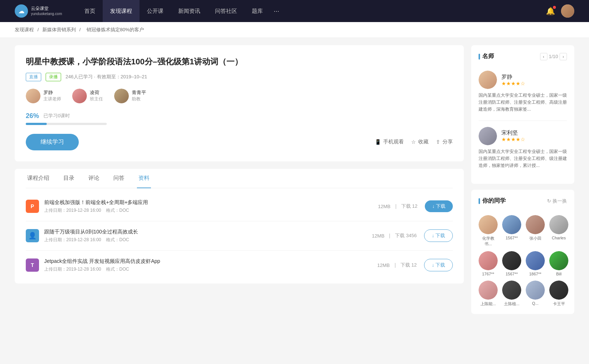 The image size is (589, 364). What do you see at coordinates (557, 201) in the screenshot?
I see `refresh-classmates-btn: ↻ 换一换` at bounding box center [557, 201].